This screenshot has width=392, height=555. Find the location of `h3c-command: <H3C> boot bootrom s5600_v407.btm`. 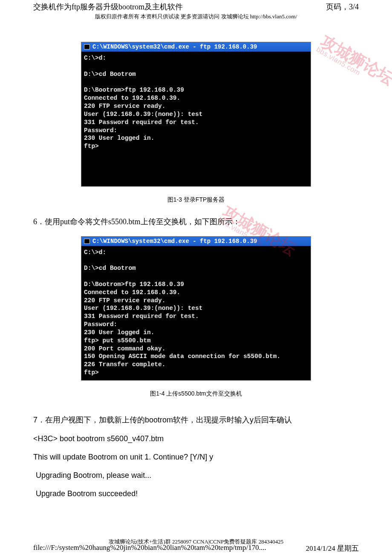

h3c-command: <H3C> boot bootrom s5600_v407.btm is located at coordinates (196, 439).